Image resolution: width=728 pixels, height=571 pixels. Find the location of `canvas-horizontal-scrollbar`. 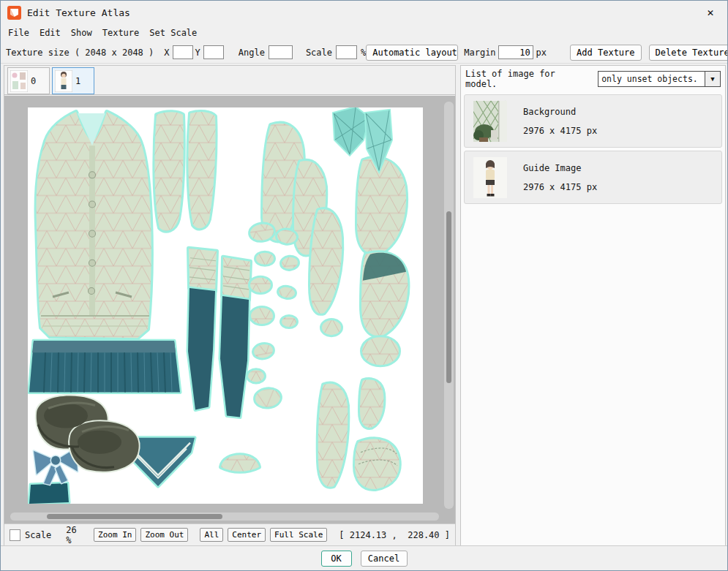

canvas-horizontal-scrollbar is located at coordinates (225, 516).